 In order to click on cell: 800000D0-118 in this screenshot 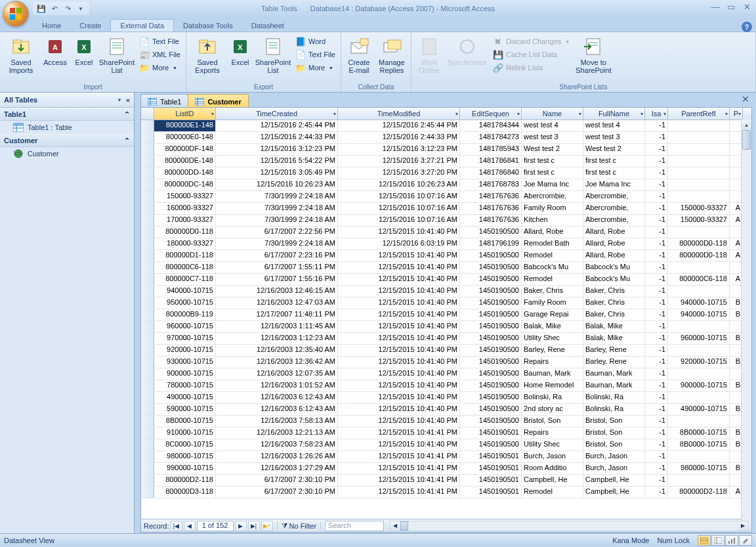, I will do `click(699, 256)`.